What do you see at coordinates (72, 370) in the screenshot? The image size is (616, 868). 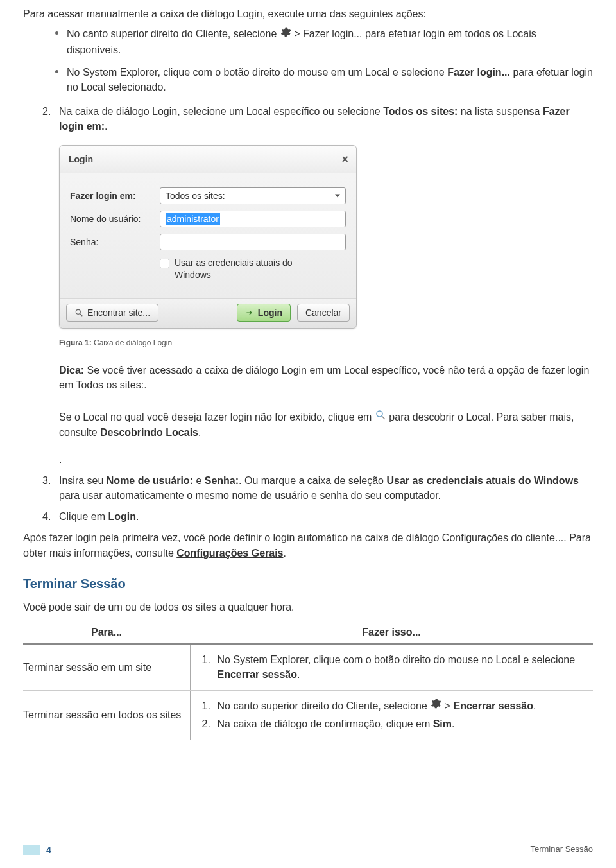 I see `tip-label: Dica:` at bounding box center [72, 370].